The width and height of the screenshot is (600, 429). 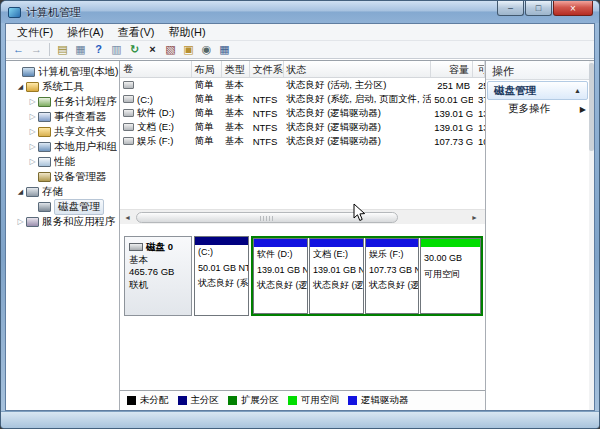 I want to click on volume-row-e: 文档 (E:) 简单 基本 NTFS 状态良好 (逻辑驱动器) 139.01 G…, so click(x=302, y=127).